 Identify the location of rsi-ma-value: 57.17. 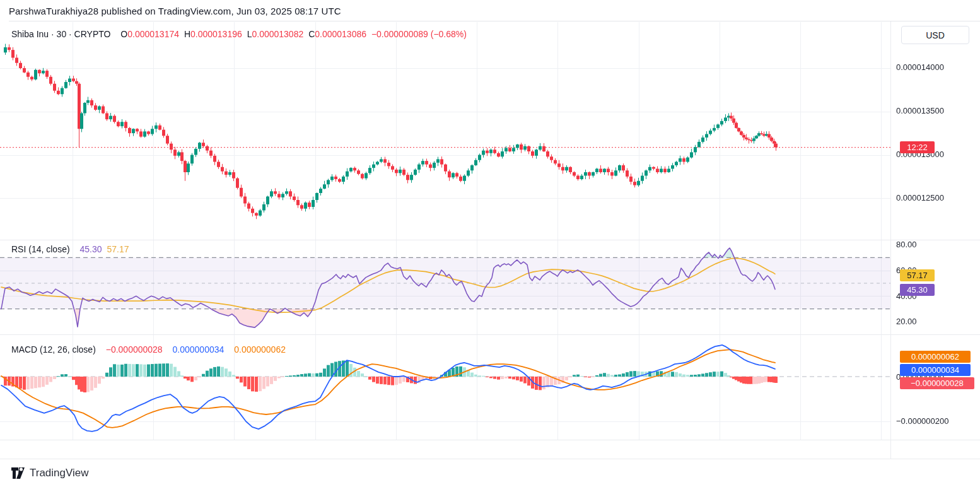
(117, 249).